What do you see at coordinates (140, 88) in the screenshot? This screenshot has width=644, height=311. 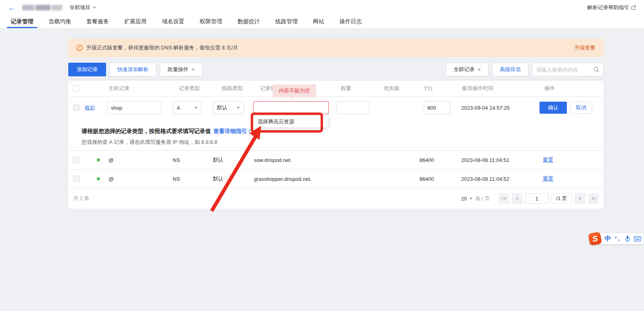 I see `col-header-host: 主机记录` at bounding box center [140, 88].